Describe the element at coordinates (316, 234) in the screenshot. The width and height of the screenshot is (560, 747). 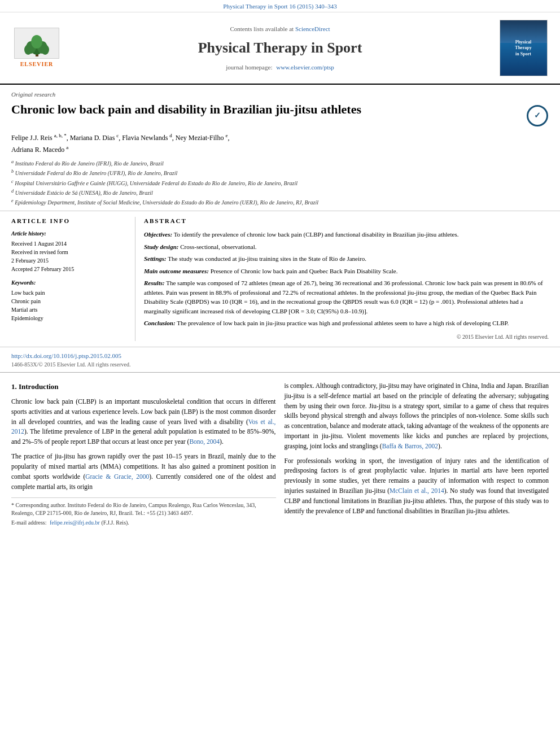
I see `objectives-text: To identify the prevalence of chronic lo…` at that location.